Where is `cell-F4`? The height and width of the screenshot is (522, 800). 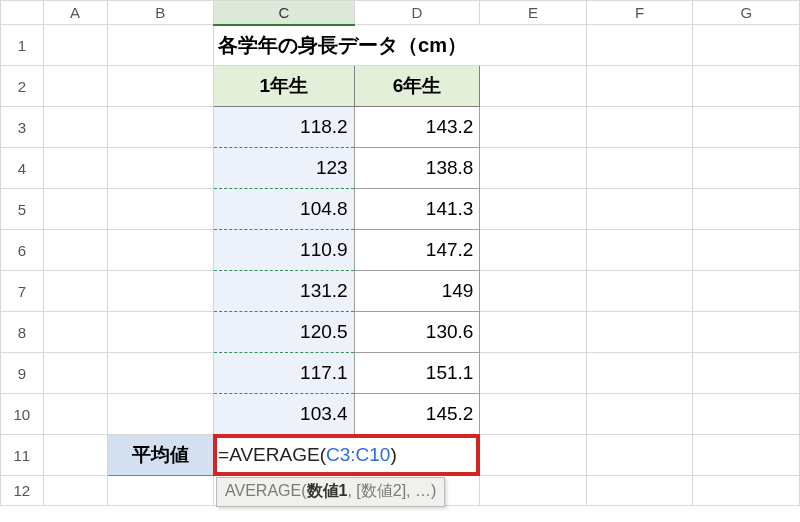 cell-F4 is located at coordinates (640, 168).